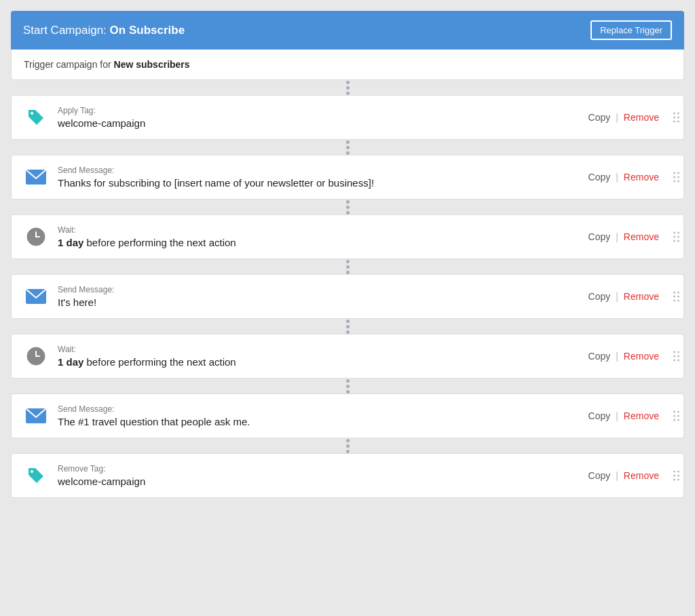  What do you see at coordinates (323, 243) in the screenshot?
I see `step-3-main: 1 day before performing the next action` at bounding box center [323, 243].